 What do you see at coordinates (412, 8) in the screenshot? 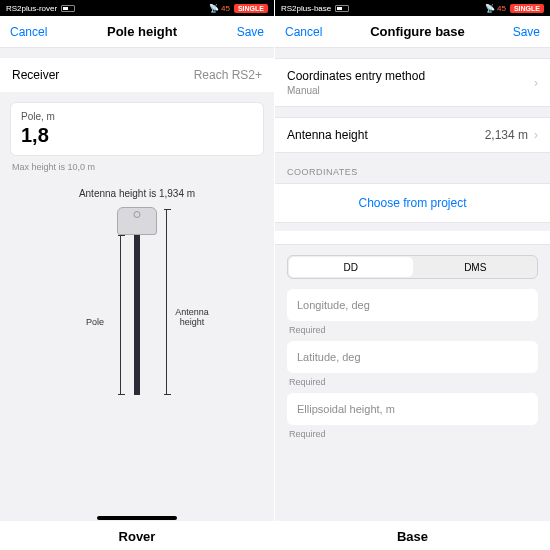
I see `status-bar: RS2plus-base 📡 45 SINGLE` at bounding box center [412, 8].